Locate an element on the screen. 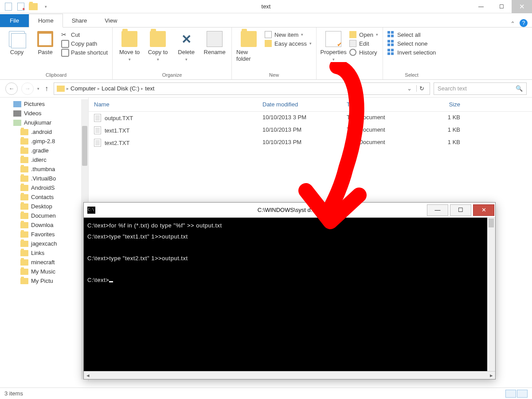 The width and height of the screenshot is (532, 399). address-dropdown-icon: ⌄ is located at coordinates (410, 89).